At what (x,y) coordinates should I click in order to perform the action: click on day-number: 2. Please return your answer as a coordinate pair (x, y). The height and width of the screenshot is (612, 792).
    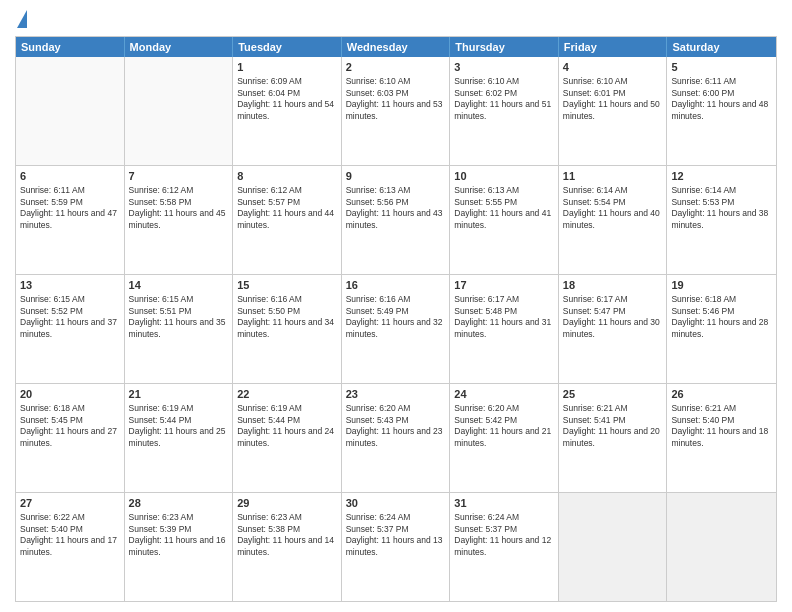
    Looking at the image, I should click on (396, 67).